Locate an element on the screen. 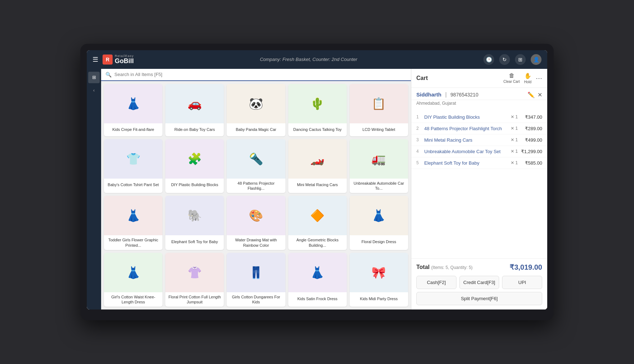  product-card: 👗 Kids Satin Frock Dress is located at coordinates (318, 280).